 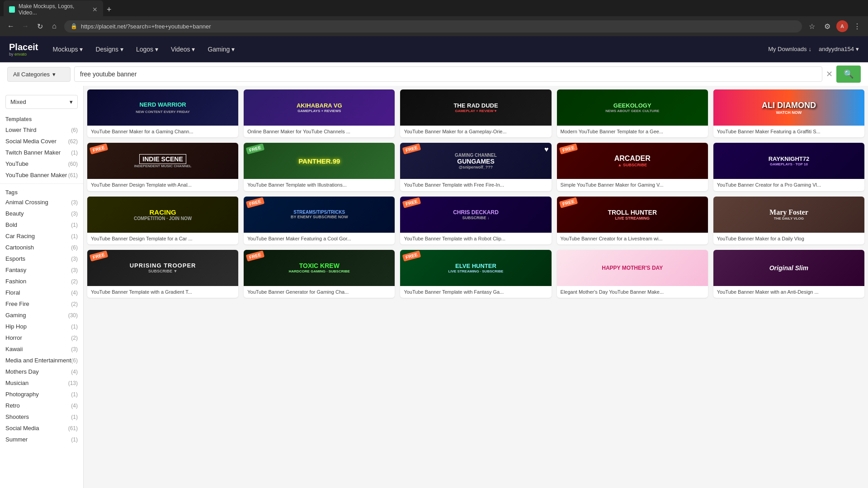 What do you see at coordinates (42, 258) in the screenshot?
I see `sidebar-item-esports: Esports(3)` at bounding box center [42, 258].